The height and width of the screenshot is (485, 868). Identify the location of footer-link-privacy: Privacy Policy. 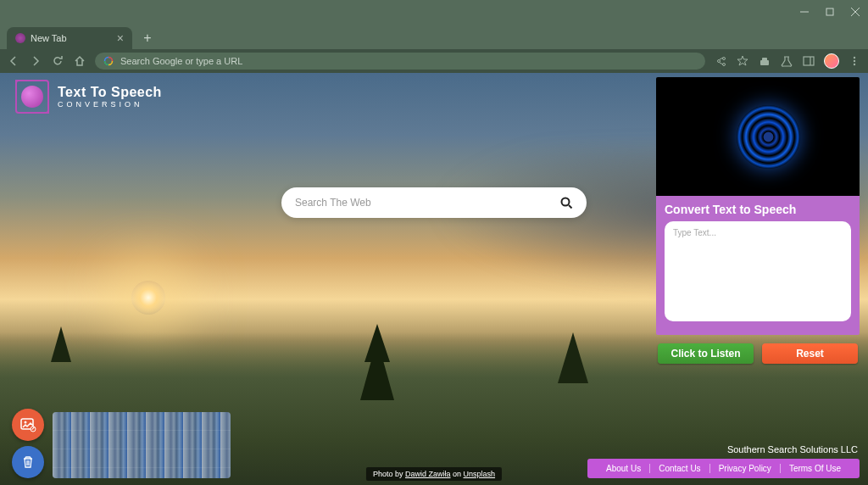
(746, 468).